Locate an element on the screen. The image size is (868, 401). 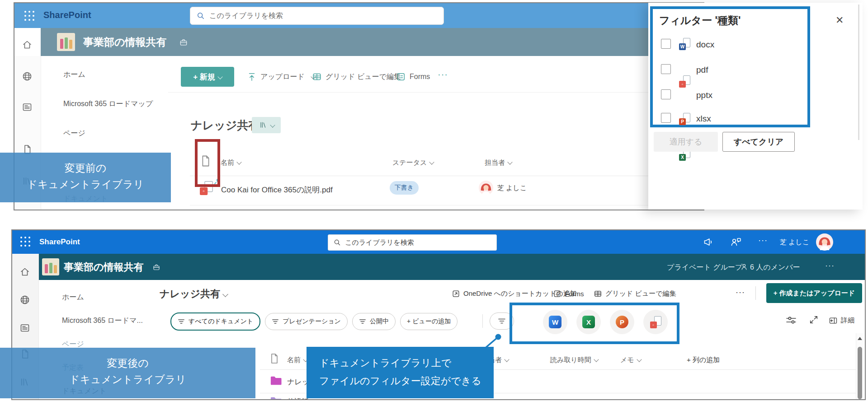
view-pill-add-view: + ビューの追加 is located at coordinates (429, 322).